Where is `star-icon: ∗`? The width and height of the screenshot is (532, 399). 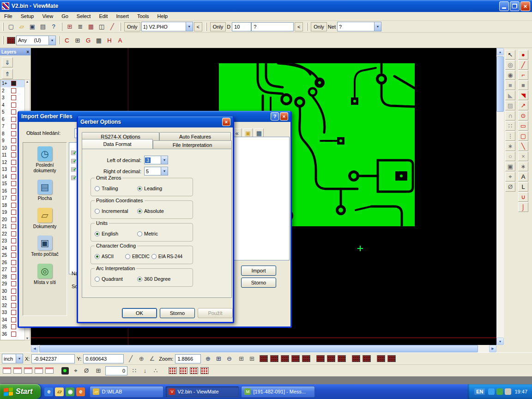 star-icon: ∗ is located at coordinates (523, 166).